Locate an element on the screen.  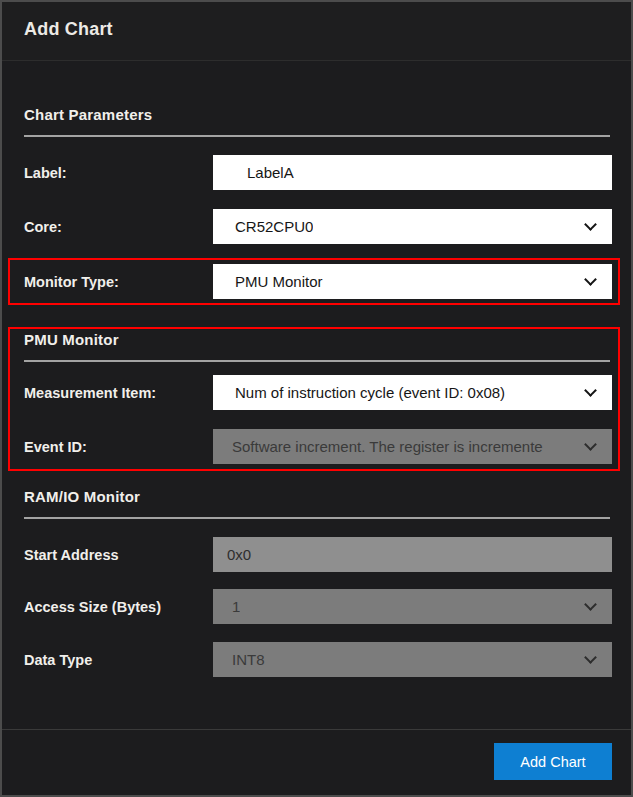
label-input is located at coordinates (412, 172).